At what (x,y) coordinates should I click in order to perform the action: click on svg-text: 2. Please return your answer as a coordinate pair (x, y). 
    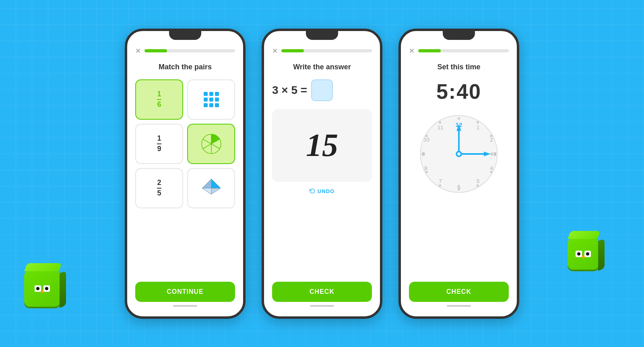
    Looking at the image, I should click on (491, 139).